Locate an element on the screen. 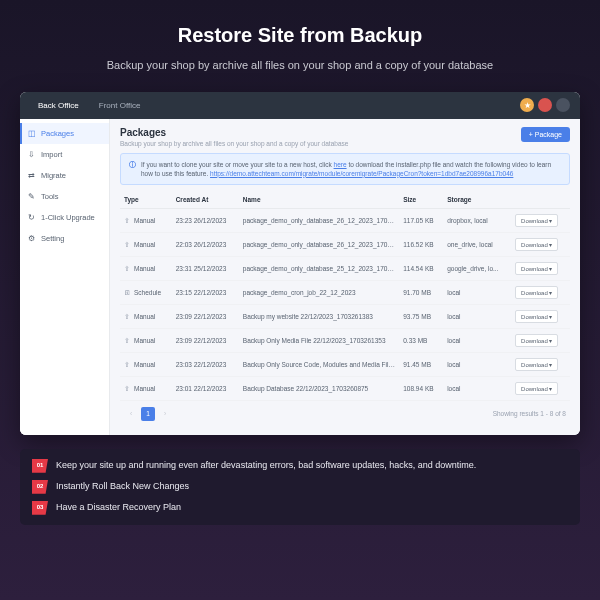  sidebar-item-upgrade: ↻1-Click Upgrade is located at coordinates (64, 218).